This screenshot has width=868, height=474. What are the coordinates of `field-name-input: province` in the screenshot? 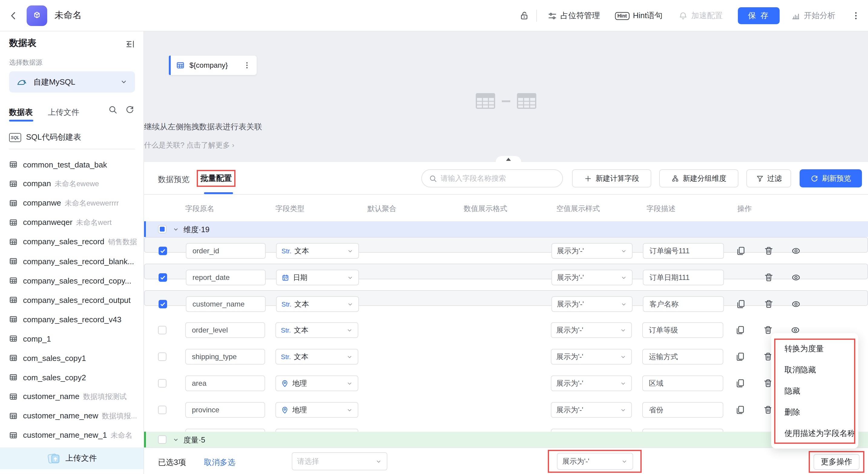 It's located at (225, 410).